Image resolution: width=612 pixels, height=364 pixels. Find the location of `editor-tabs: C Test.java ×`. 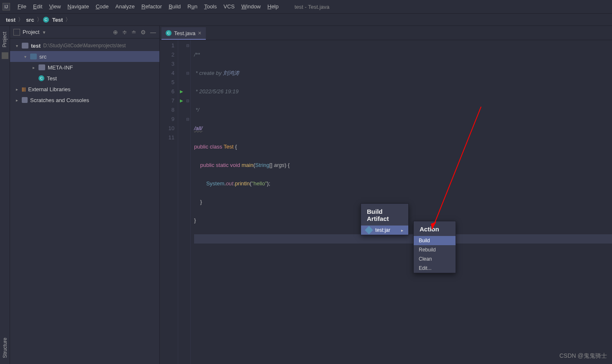

editor-tabs: C Test.java × is located at coordinates (386, 33).